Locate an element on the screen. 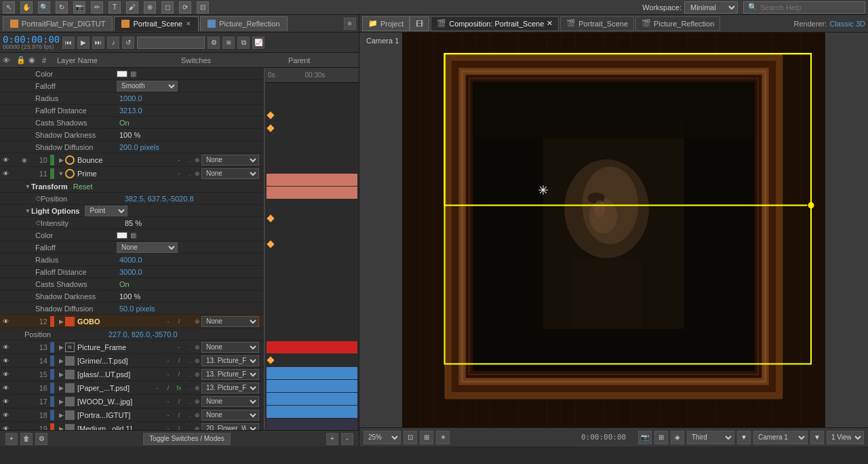 The width and height of the screenshot is (868, 464). layer-10-lock is located at coordinates (15, 160).